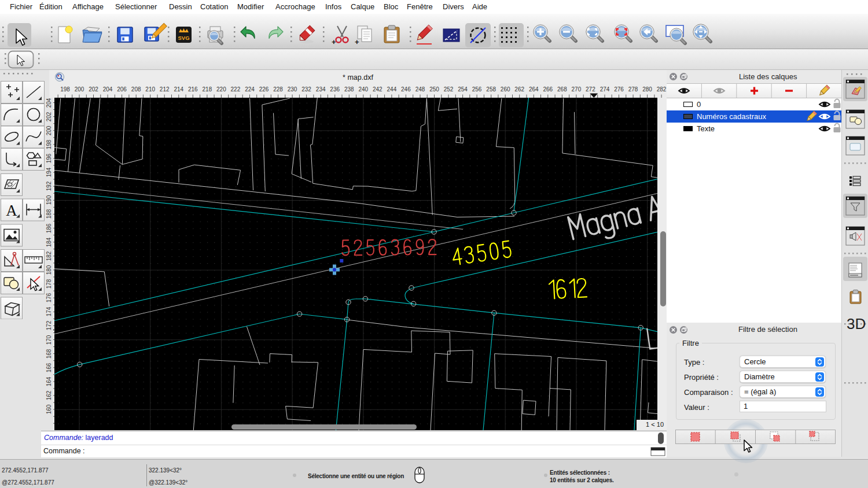 This screenshot has height=488, width=868. Describe the element at coordinates (12, 210) in the screenshot. I see `svg-text: A` at that location.